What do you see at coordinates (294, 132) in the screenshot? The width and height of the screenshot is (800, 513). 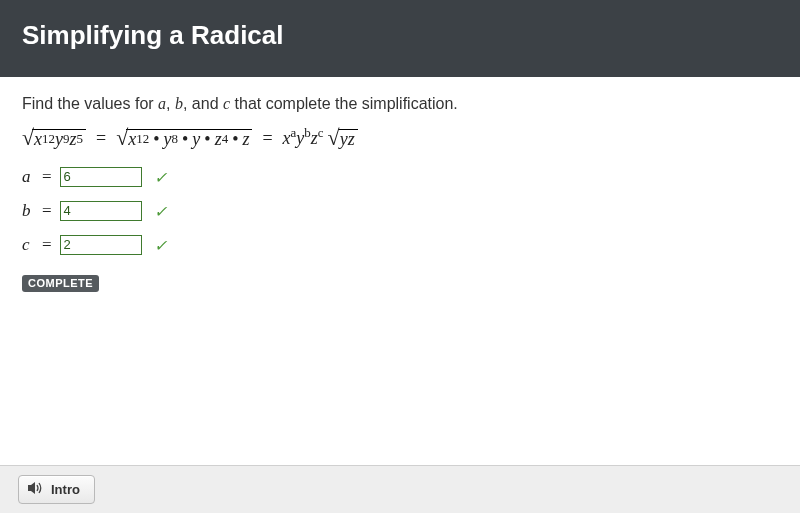 I see `rhs-exp-a: a` at bounding box center [294, 132].